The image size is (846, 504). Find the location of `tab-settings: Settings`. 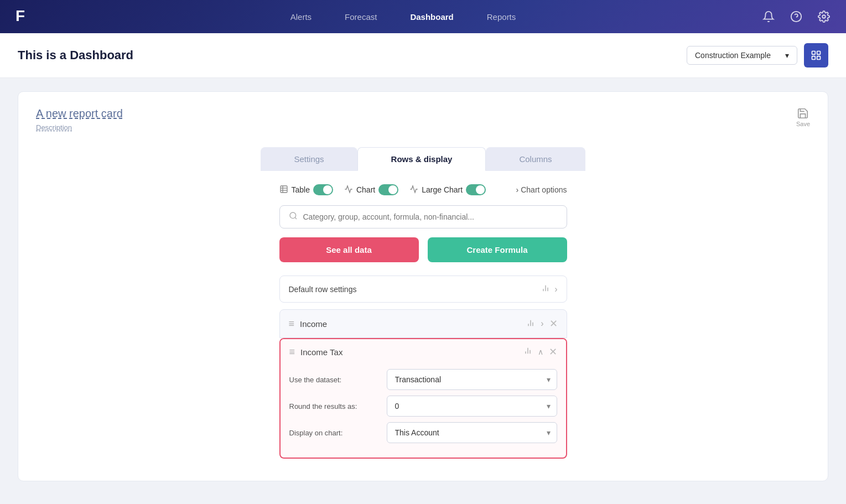

tab-settings: Settings is located at coordinates (309, 159).